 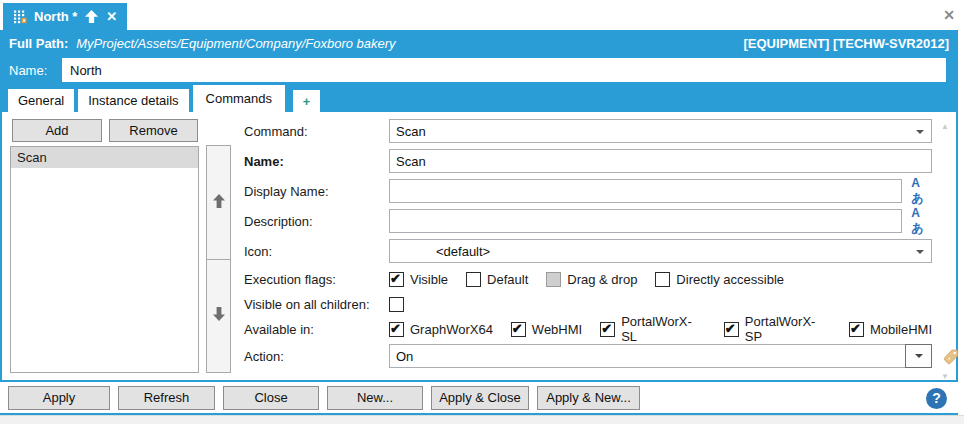 I want to click on action-combobox: On, so click(x=660, y=356).